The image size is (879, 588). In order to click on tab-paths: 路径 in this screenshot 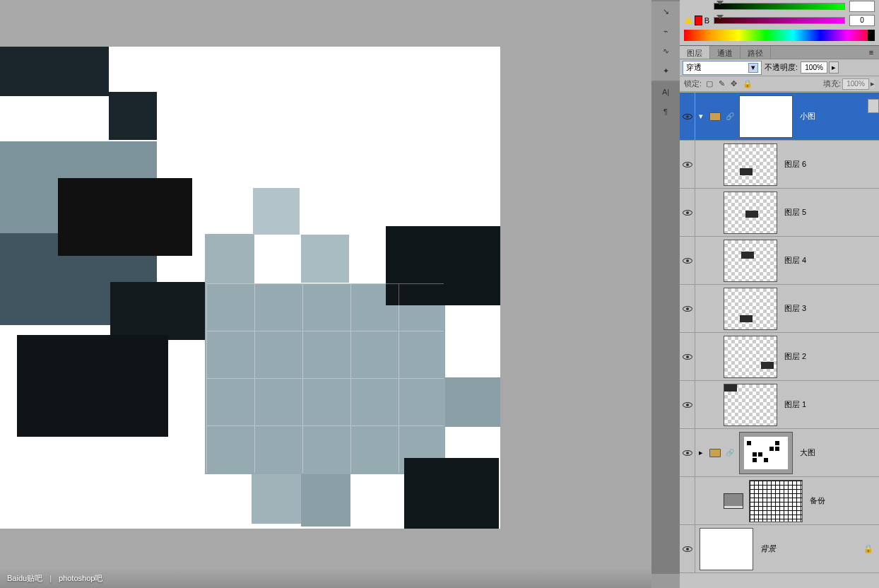, I will do `click(756, 52)`.